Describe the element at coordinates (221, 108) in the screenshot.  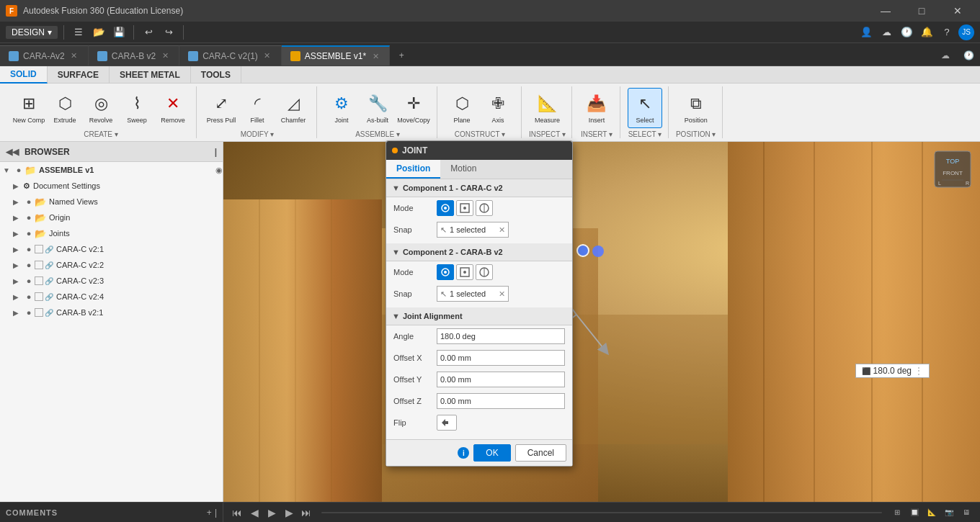
I see `press-pull-btn: ⤢ Press Pull` at that location.